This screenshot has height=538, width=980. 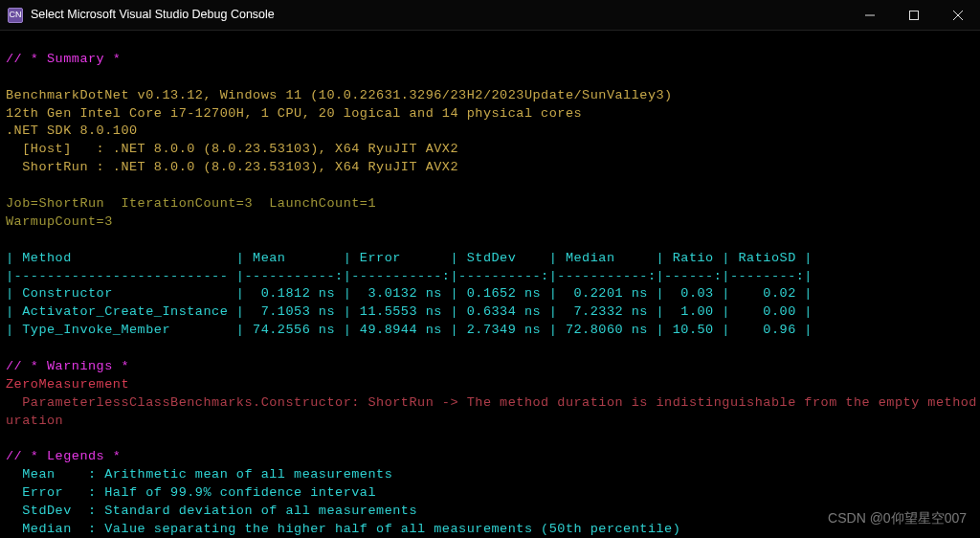 What do you see at coordinates (212, 511) in the screenshot?
I see `legend-stddev: StdDev : Standard deviation of all measu…` at bounding box center [212, 511].